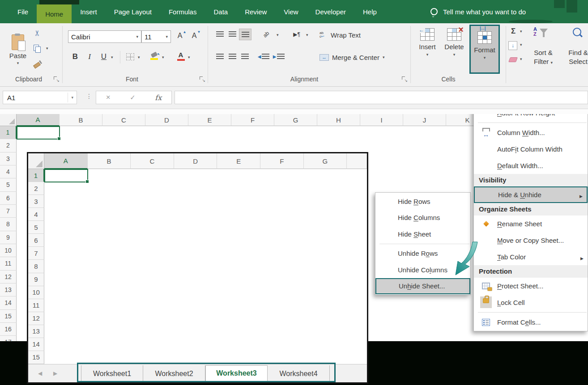 Image resolution: width=588 pixels, height=385 pixels. What do you see at coordinates (423, 201) in the screenshot?
I see `hide-submenu-item-hide-rows: Hide Rows` at bounding box center [423, 201].